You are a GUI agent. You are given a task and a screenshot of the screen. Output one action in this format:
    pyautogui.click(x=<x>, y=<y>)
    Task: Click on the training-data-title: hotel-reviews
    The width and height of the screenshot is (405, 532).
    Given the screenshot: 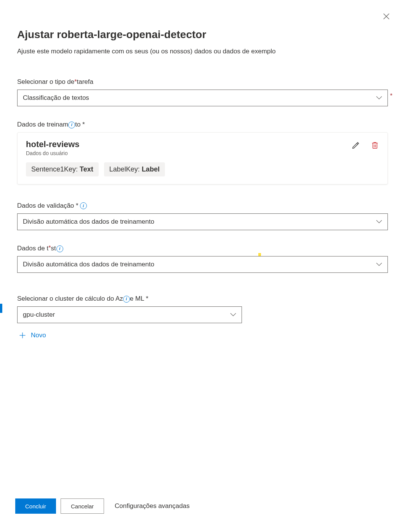 What is the action you would take?
    pyautogui.click(x=203, y=144)
    